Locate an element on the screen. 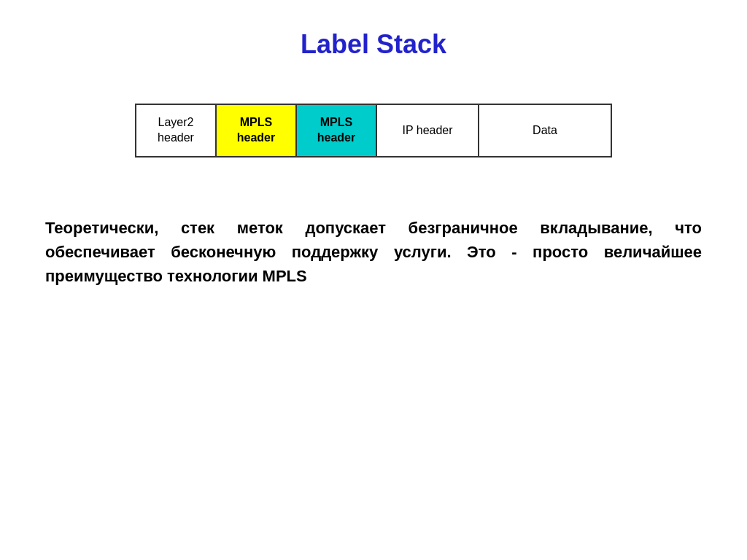  cell-mpls1-label: MPLSheader is located at coordinates (256, 131).